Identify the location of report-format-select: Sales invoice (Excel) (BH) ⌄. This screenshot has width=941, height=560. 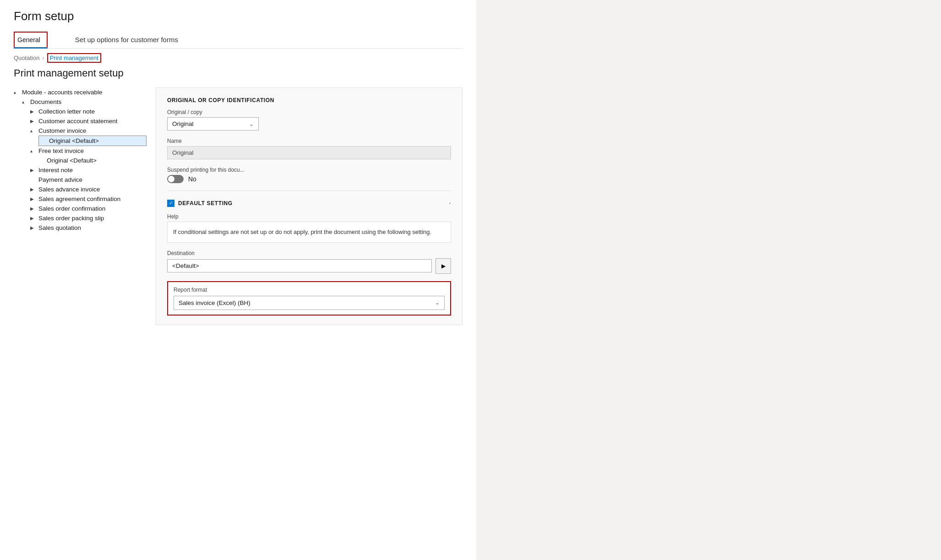
(309, 303).